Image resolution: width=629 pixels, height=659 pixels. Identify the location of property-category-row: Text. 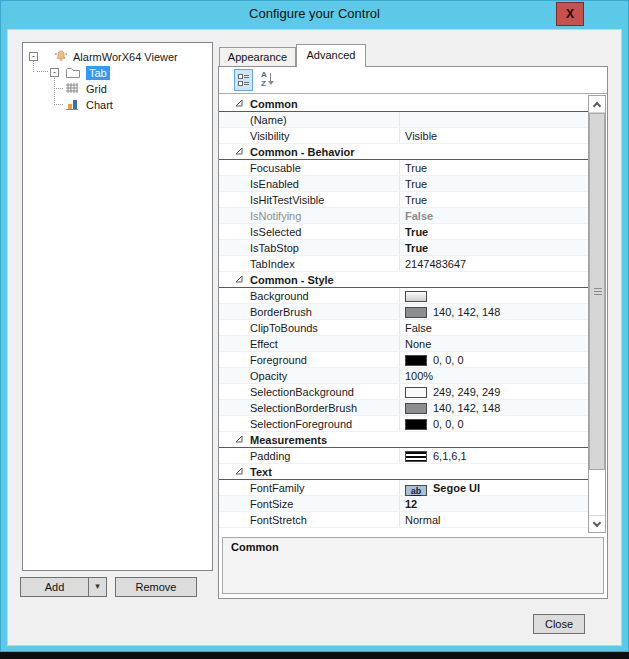
(404, 472).